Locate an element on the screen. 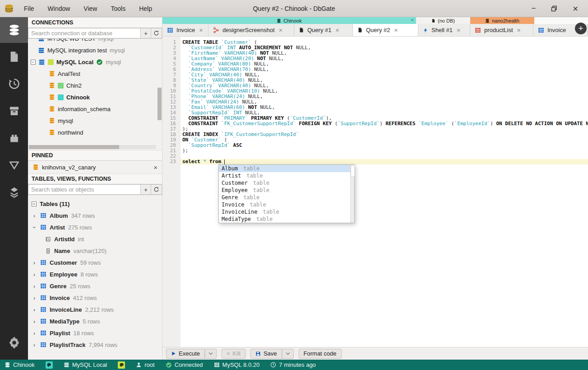 Image resolution: width=588 pixels, height=370 pixels. table-row-invoiceline: › InvoiceLine 2,212 rows is located at coordinates (95, 309).